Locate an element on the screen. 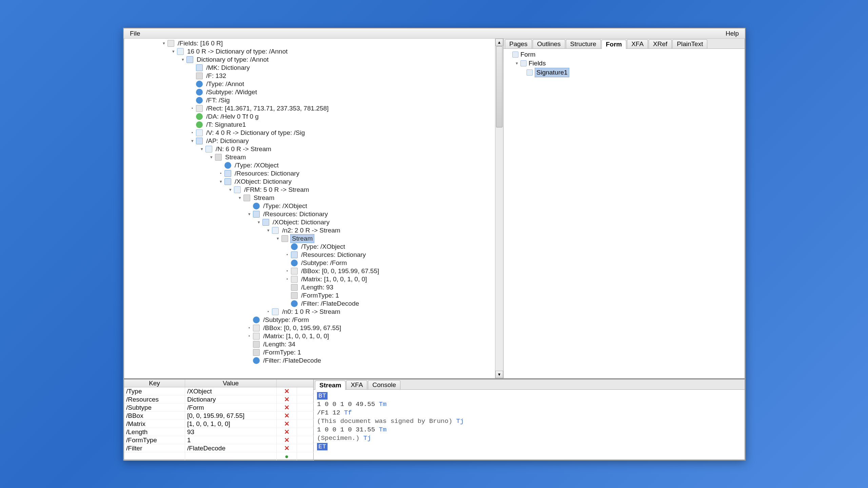 Image resolution: width=868 pixels, height=488 pixels. scroll-thumb is located at coordinates (499, 87).